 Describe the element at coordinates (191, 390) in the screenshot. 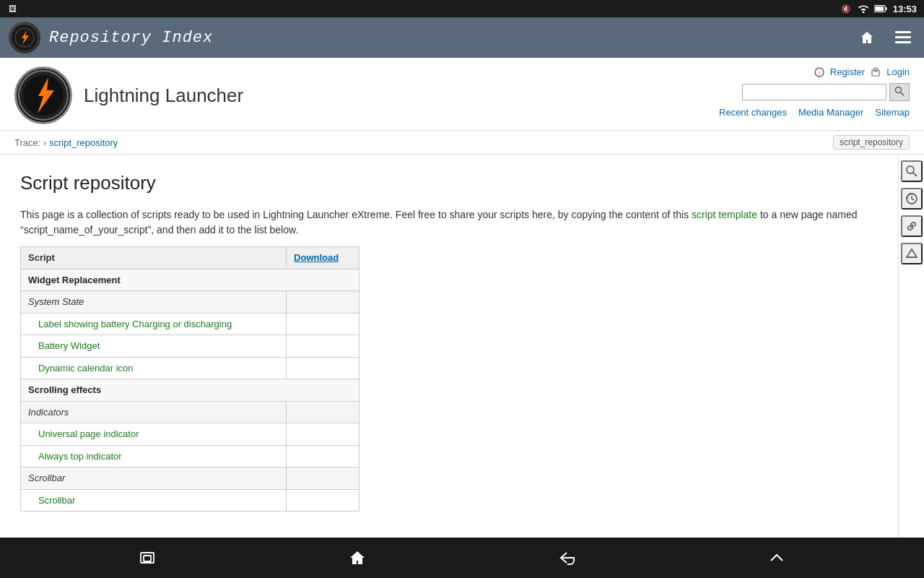

I see `section-label: Scrolling effects` at that location.